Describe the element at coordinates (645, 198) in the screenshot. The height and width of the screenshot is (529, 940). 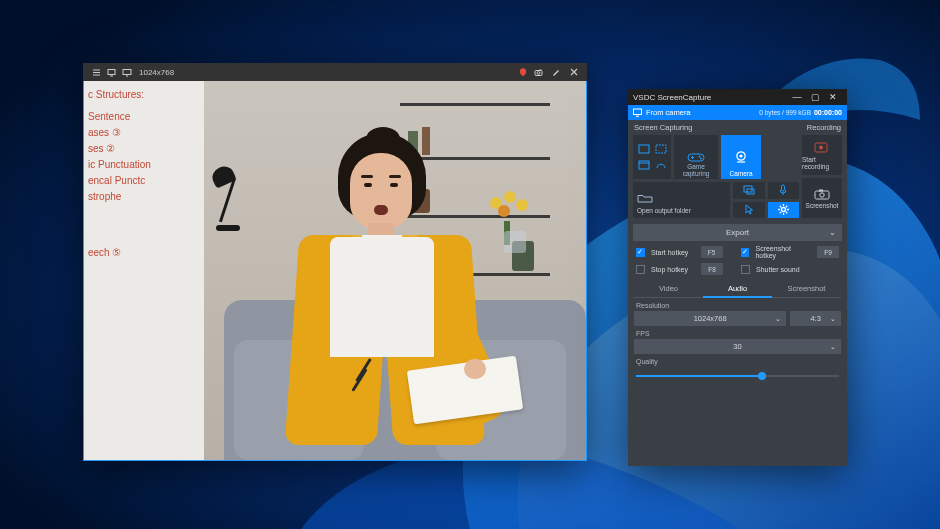
I see `folder-icon` at that location.